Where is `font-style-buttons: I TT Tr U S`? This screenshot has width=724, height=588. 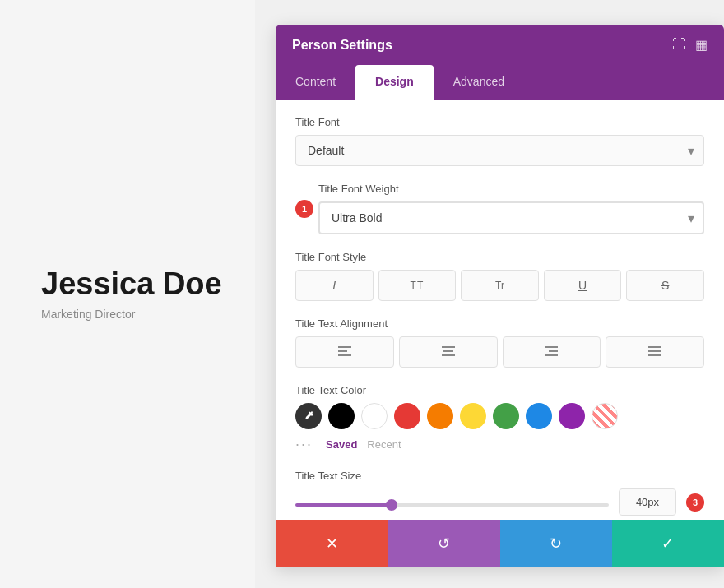 font-style-buttons: I TT Tr U S is located at coordinates (500, 285).